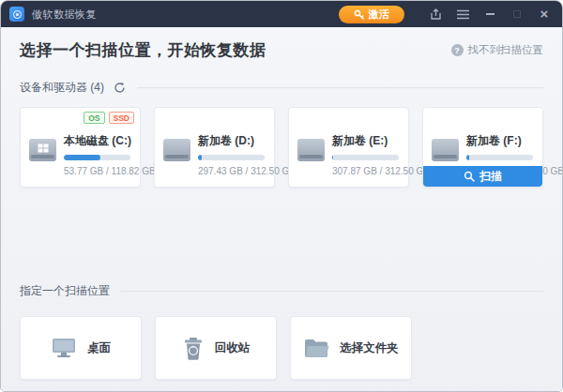 The height and width of the screenshot is (392, 563). What do you see at coordinates (65, 291) in the screenshot?
I see `locations-section-label: 指定一个扫描位置` at bounding box center [65, 291].